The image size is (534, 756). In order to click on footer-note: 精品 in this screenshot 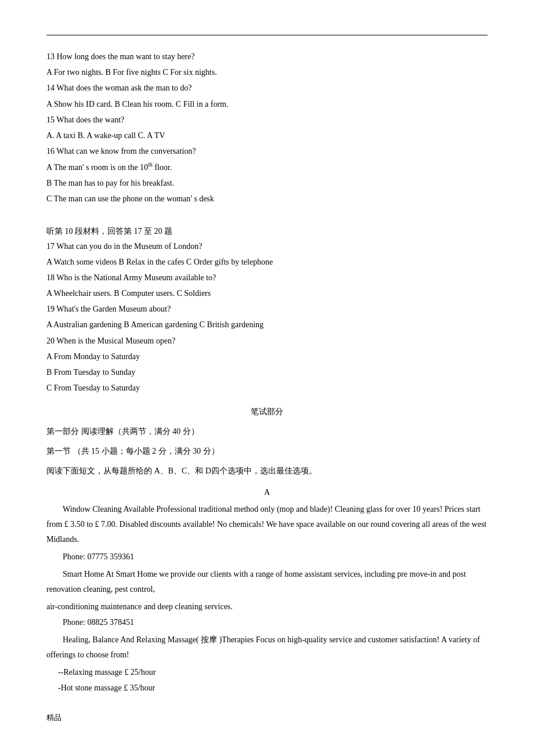, I will do `click(267, 718)`.